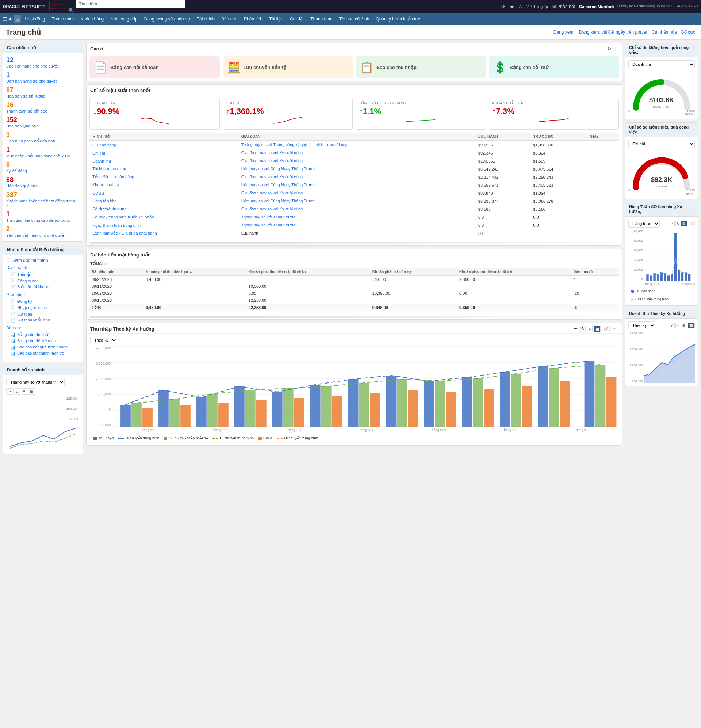  Describe the element at coordinates (520, 7) in the screenshot. I see `home-icon: ⌂` at that location.